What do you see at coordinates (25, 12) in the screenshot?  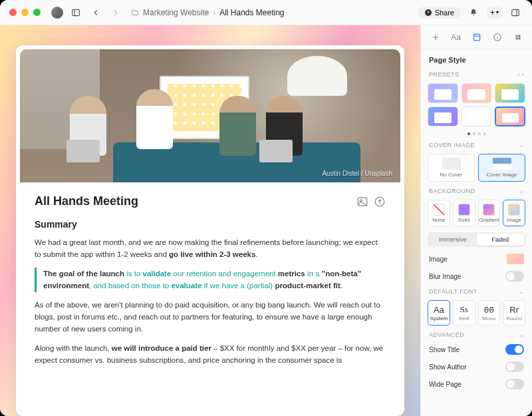 I see `minimize-window` at bounding box center [25, 12].